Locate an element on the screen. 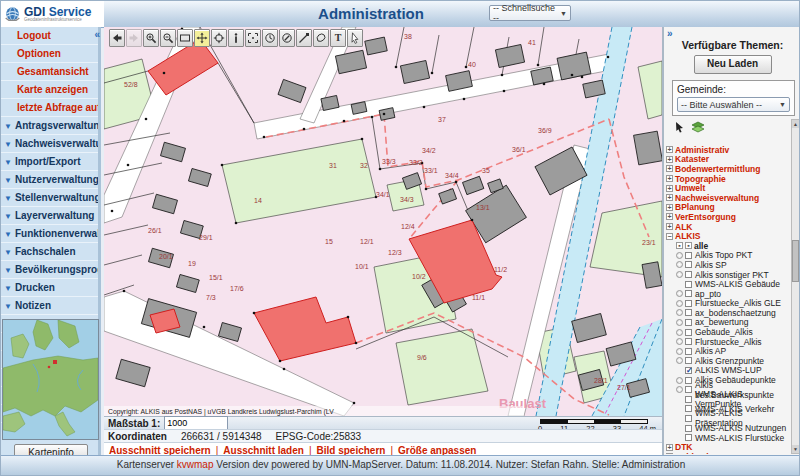 The image size is (800, 476). history-back-button is located at coordinates (117, 38).